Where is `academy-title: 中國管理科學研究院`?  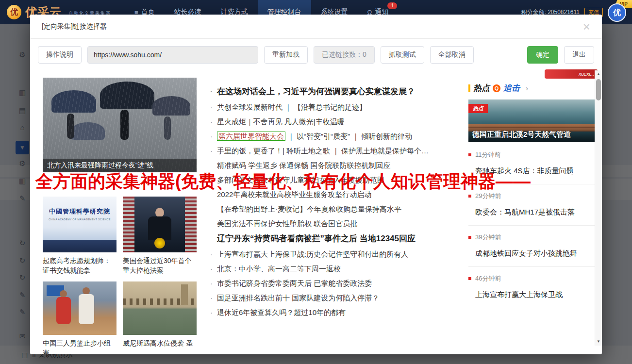
academy-title: 中國管理科學研究院 is located at coordinates (80, 212).